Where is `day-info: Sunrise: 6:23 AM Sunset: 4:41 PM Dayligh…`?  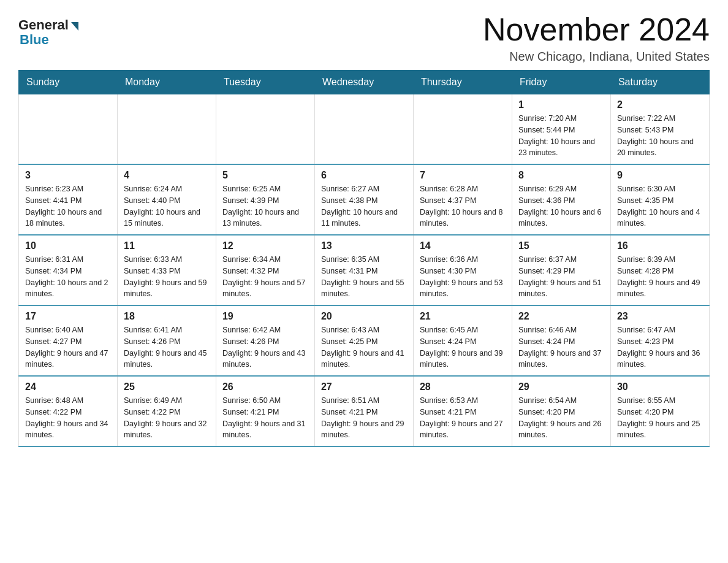
day-info: Sunrise: 6:23 AM Sunset: 4:41 PM Dayligh… is located at coordinates (68, 206).